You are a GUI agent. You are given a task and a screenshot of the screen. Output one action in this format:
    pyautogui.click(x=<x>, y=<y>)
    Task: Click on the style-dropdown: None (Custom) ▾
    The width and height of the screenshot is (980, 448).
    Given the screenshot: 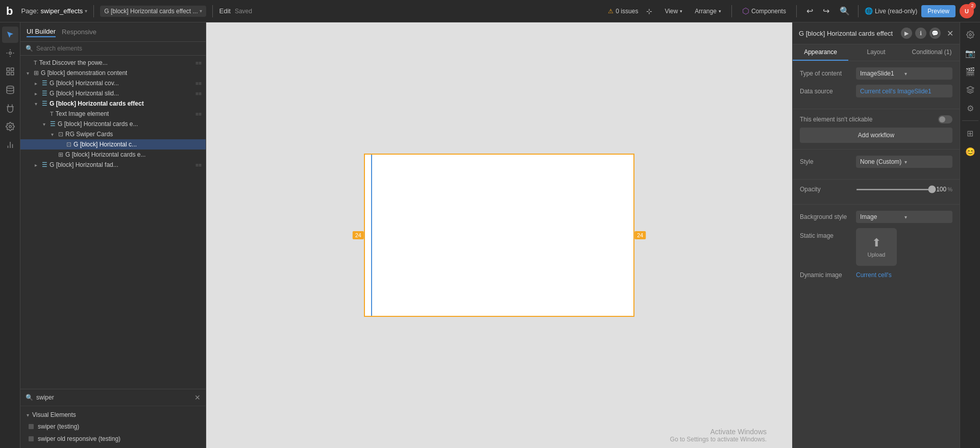 What is the action you would take?
    pyautogui.click(x=904, y=162)
    